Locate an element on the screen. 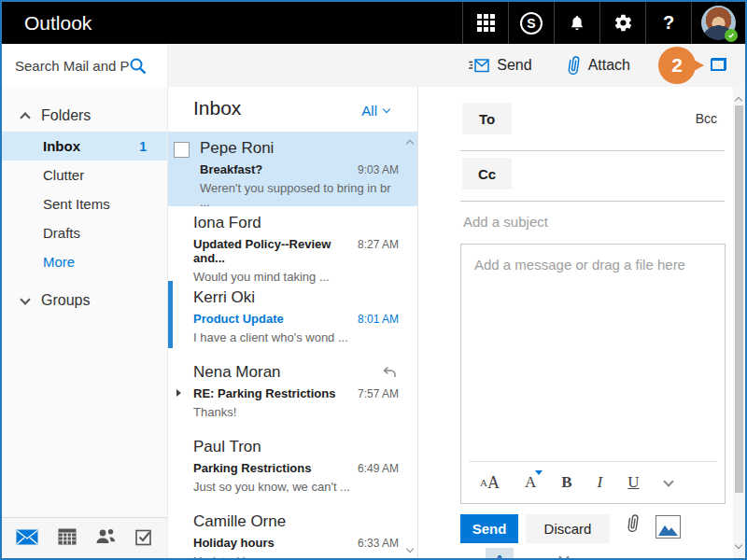 The width and height of the screenshot is (747, 560). drafts-label: Drafts is located at coordinates (62, 233).